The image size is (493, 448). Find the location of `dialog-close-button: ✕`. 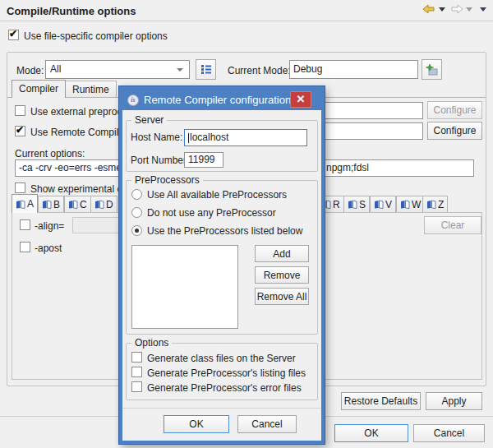

dialog-close-button: ✕ is located at coordinates (301, 99).